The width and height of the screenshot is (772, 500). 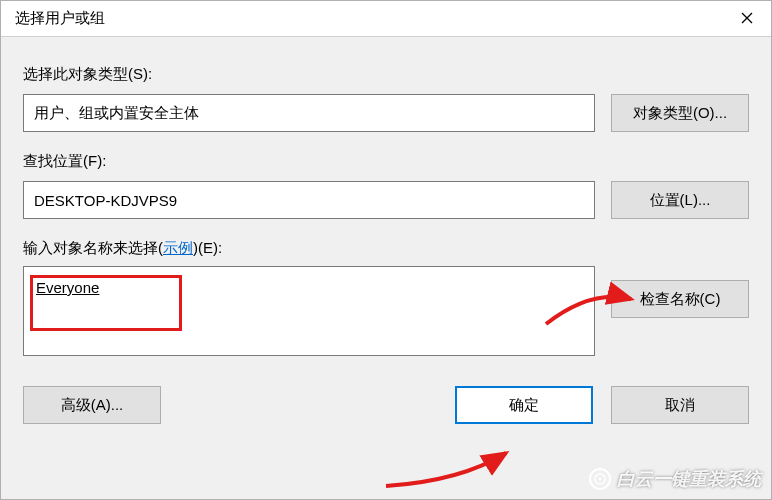 I want to click on object-names-input: Everyone, so click(x=309, y=311).